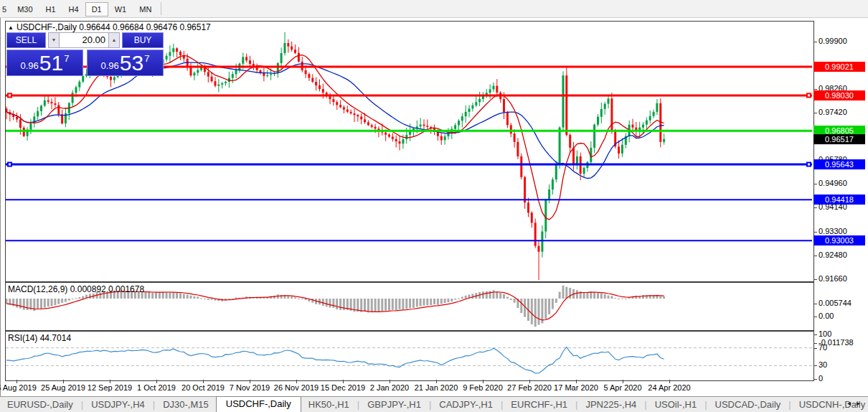 Image resolution: width=868 pixels, height=412 pixels. Describe the element at coordinates (146, 59) in the screenshot. I see `buy-price-pip-digit: 7` at that location.